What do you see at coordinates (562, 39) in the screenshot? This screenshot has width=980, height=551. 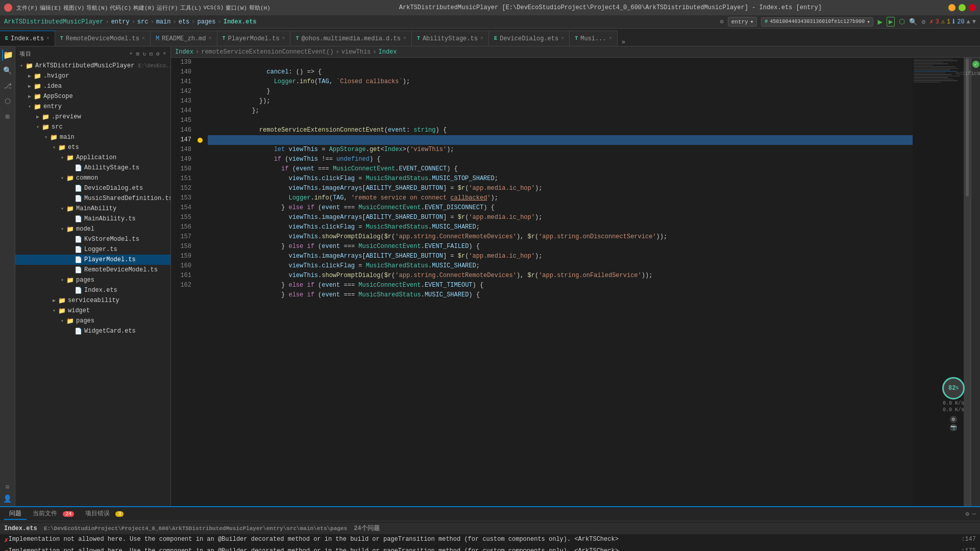 I see `tab-close-device: ×` at bounding box center [562, 39].